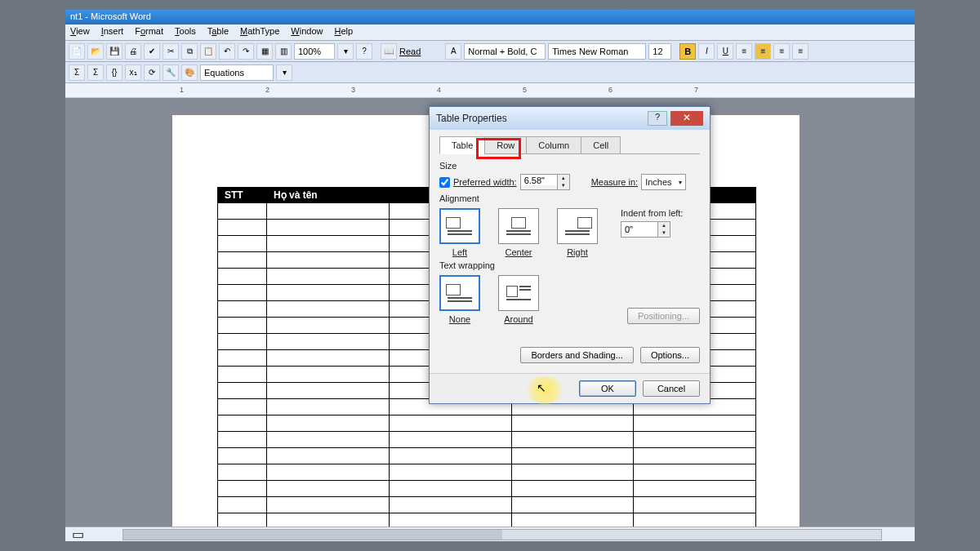  I want to click on sigma2-icon: Σ, so click(96, 73).